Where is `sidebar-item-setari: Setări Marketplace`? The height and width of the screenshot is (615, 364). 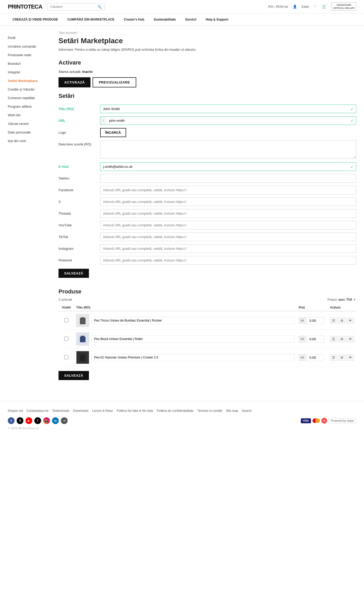
sidebar-item-setari: Setări Marketplace is located at coordinates (28, 81).